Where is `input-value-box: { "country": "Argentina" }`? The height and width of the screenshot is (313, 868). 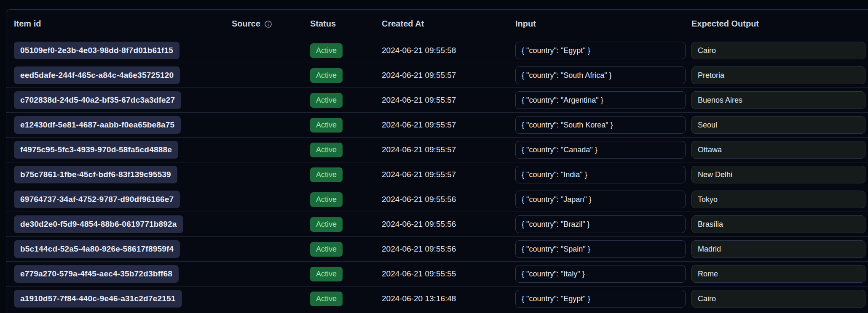 input-value-box: { "country": "Argentina" } is located at coordinates (600, 100).